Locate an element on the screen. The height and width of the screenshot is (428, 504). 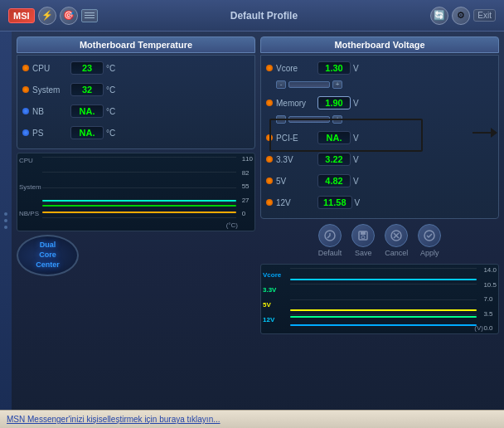
system-indicator is located at coordinates (26, 90).